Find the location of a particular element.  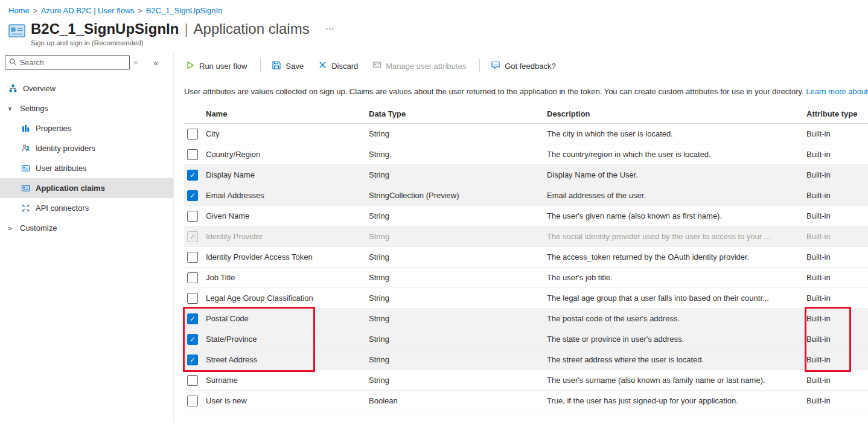

description-text: User attributes are values collected on … is located at coordinates (495, 92).